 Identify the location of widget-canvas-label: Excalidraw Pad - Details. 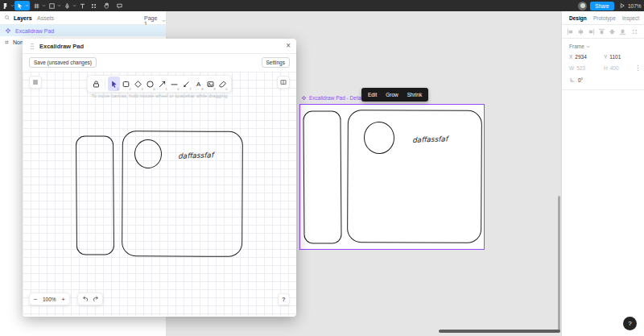
(333, 97).